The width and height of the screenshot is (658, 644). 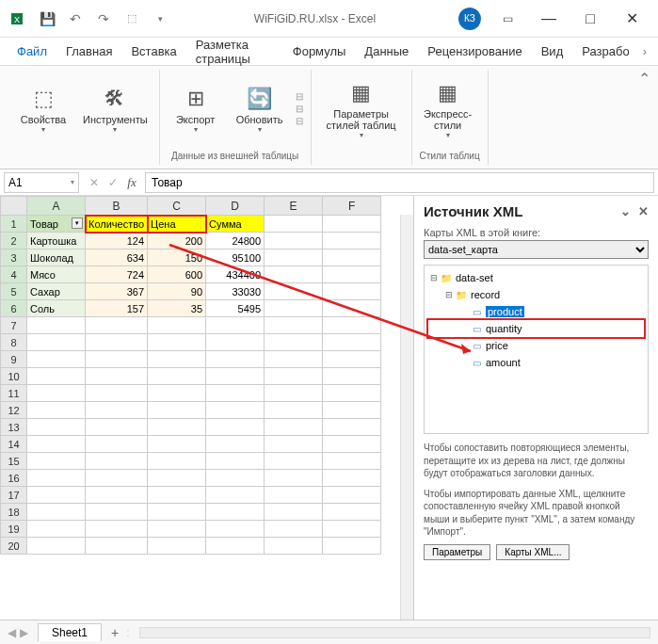 I want to click on minimize-icon: —, so click(x=549, y=19).